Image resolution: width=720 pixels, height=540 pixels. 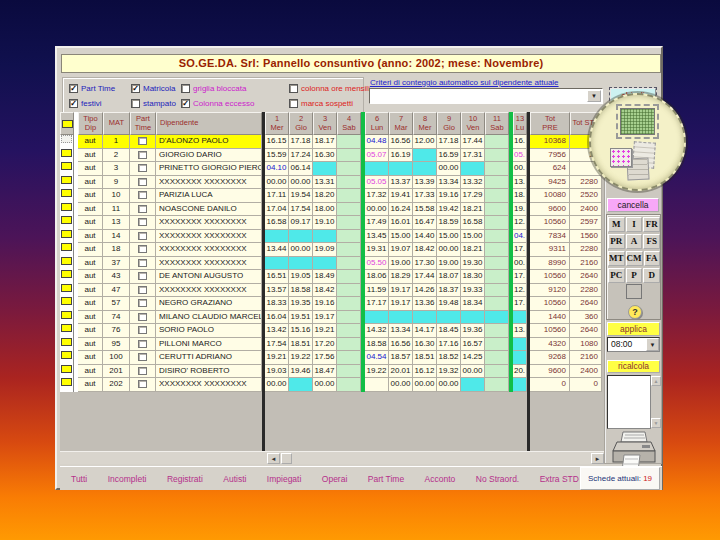 I want to click on cell-day: 15.16, so click(x=301, y=331).